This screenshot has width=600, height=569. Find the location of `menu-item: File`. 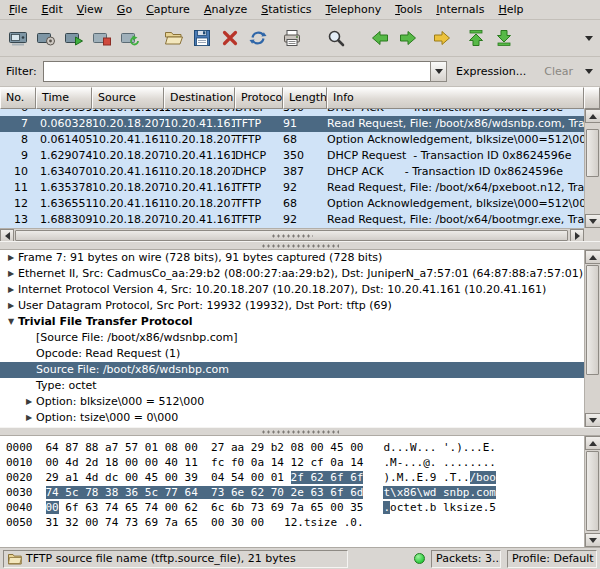

menu-item: File is located at coordinates (18, 10).